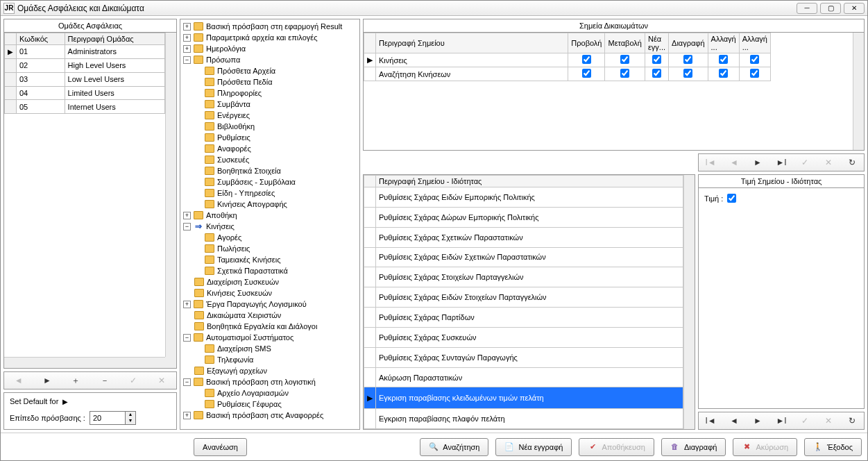 The image size is (868, 461). Describe the element at coordinates (689, 302) in the screenshot. I see `prop-scrollbar` at that location.